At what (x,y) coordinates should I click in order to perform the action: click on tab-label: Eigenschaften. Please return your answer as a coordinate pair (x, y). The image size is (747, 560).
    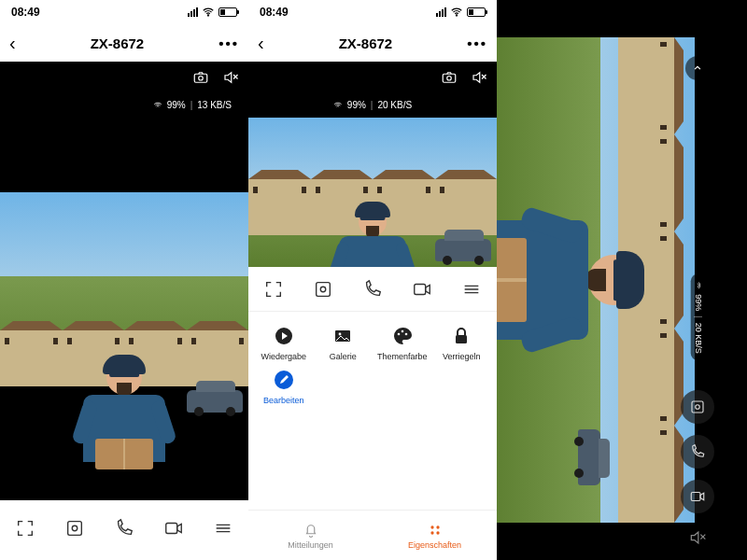
    Looking at the image, I should click on (435, 545).